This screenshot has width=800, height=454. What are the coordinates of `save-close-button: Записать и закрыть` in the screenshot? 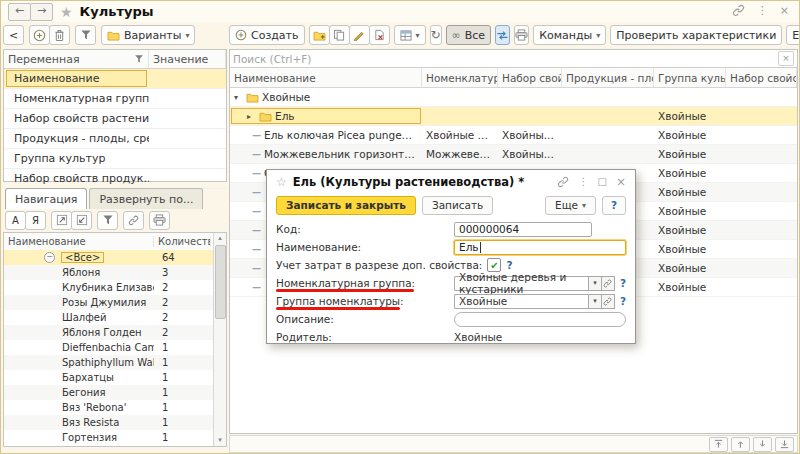 It's located at (346, 206).